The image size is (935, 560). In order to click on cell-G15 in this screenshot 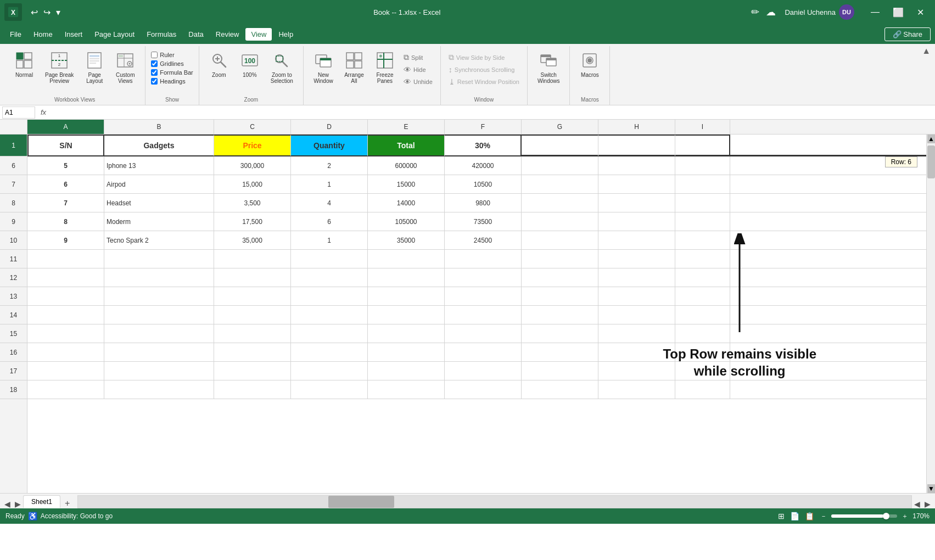, I will do `click(560, 334)`.